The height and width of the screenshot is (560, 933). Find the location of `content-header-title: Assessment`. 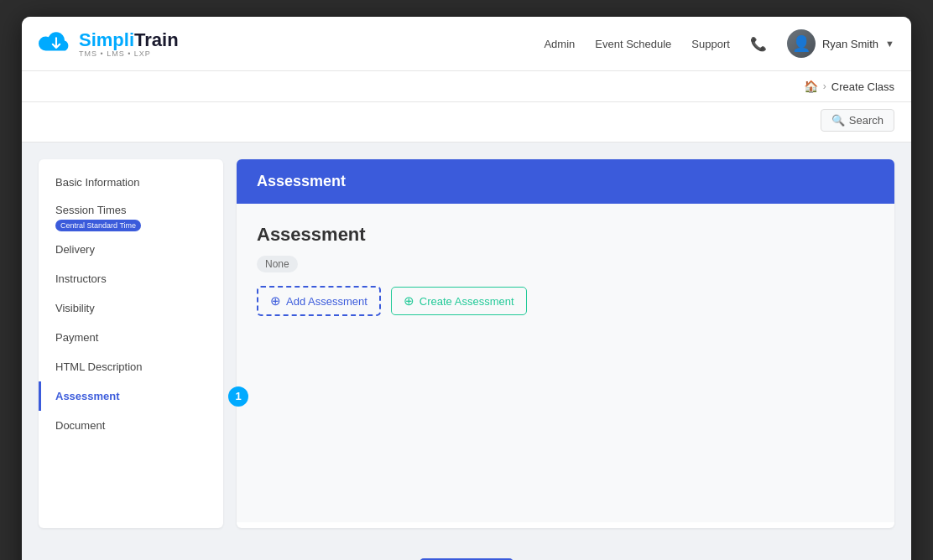

content-header-title: Assessment is located at coordinates (301, 181).